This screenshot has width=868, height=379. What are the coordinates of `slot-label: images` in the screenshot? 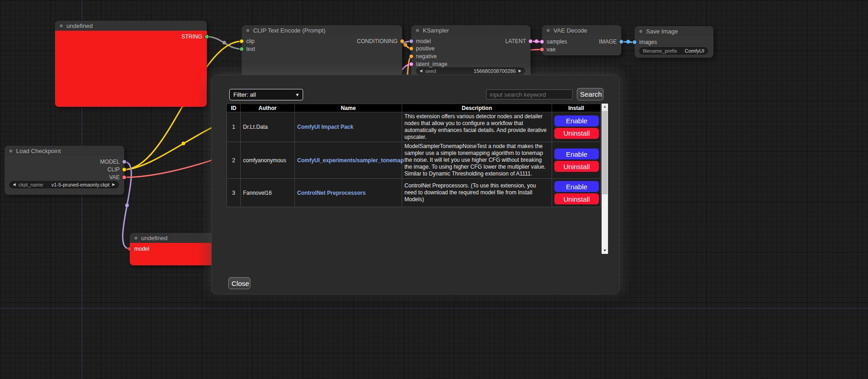 It's located at (648, 42).